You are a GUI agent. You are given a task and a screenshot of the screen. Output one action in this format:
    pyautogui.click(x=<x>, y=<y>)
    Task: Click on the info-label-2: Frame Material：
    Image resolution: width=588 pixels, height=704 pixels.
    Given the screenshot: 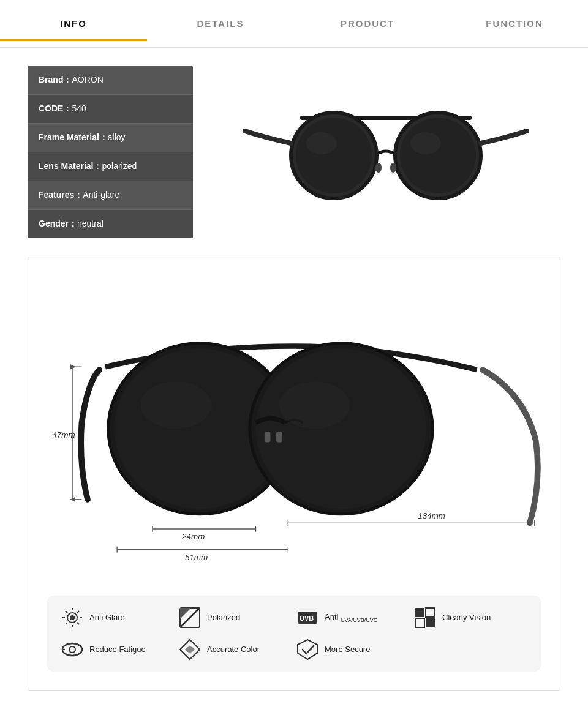 What is the action you would take?
    pyautogui.click(x=74, y=137)
    